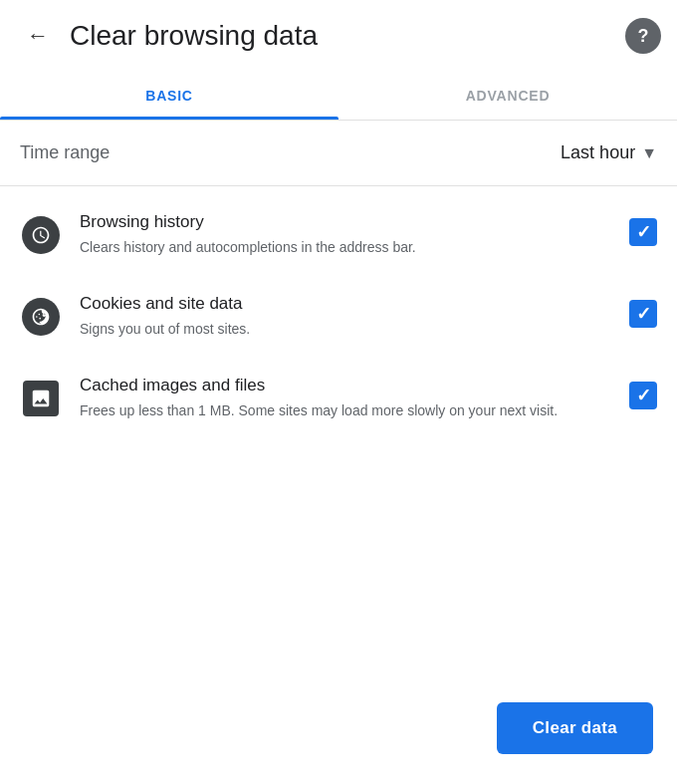  I want to click on page-title: Clear browsing data, so click(347, 36).